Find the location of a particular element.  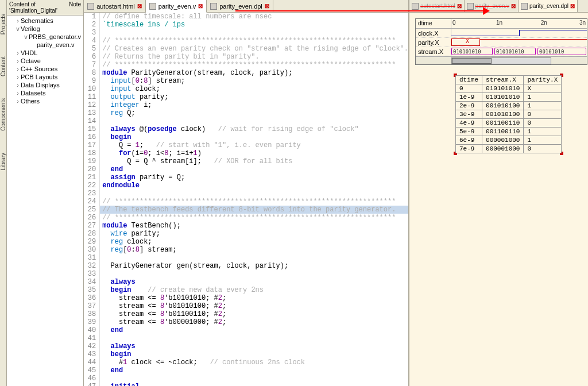

waveform-viewer: dtime 0 1n 2n 3n clock.X parity.X is located at coordinates (501, 41).